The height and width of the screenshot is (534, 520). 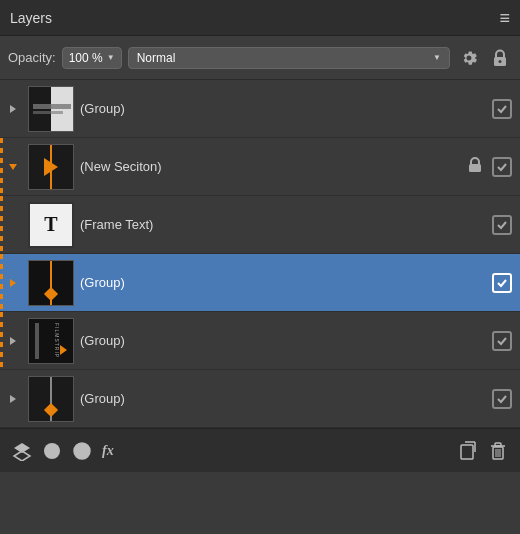 I want to click on blend-mode-chevron-icon: ▼, so click(x=437, y=58).